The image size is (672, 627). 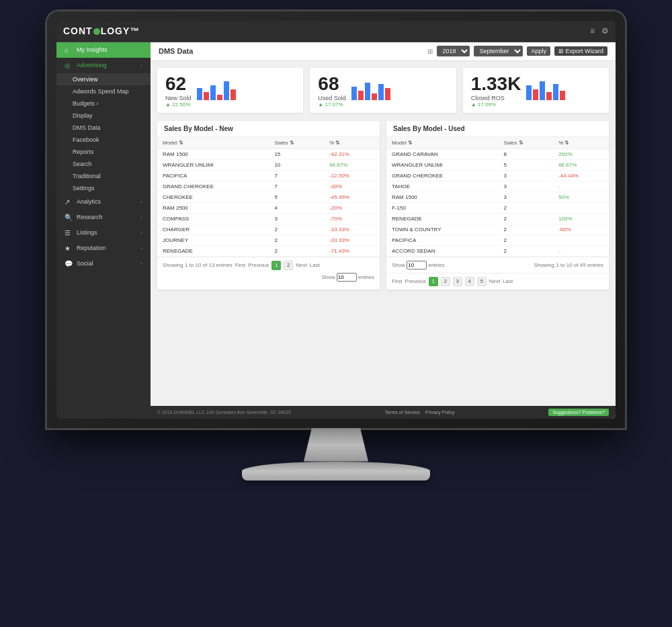 What do you see at coordinates (581, 51) in the screenshot?
I see `export-button: ⊞ Export Wizard` at bounding box center [581, 51].